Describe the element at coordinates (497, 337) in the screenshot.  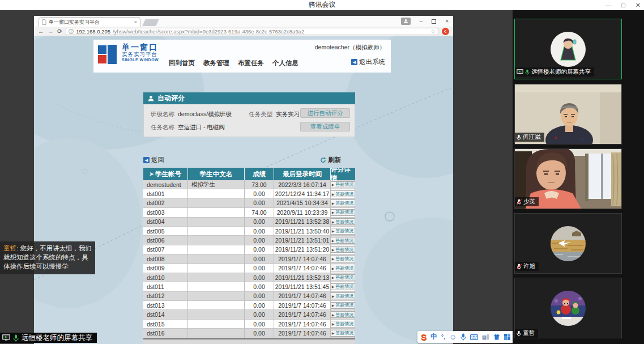
I see `skin-icon` at that location.